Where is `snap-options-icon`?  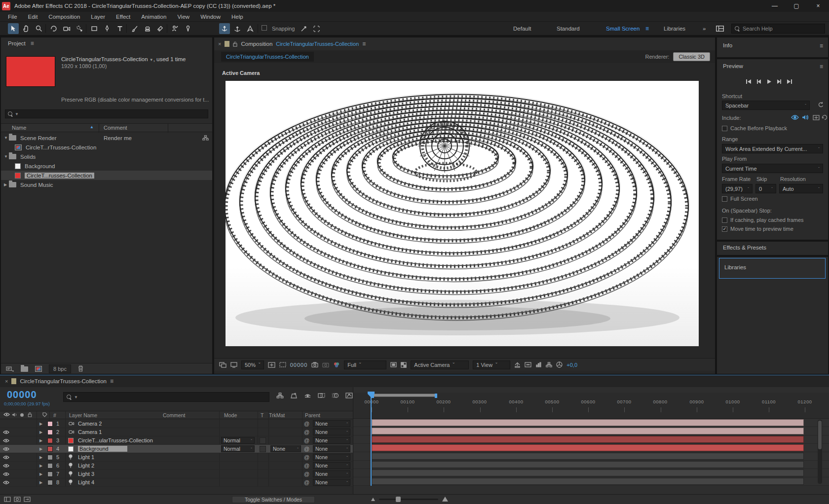 snap-options-icon is located at coordinates (303, 29).